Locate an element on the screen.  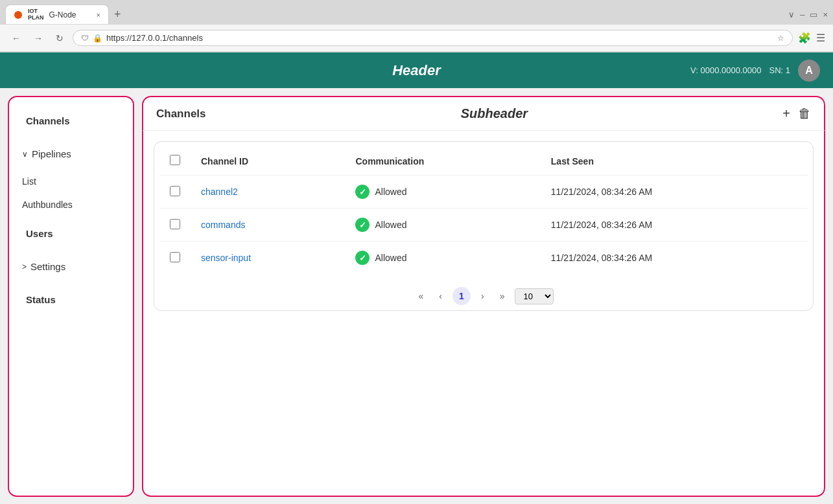
sidebar-item-status: Status is located at coordinates (71, 299).